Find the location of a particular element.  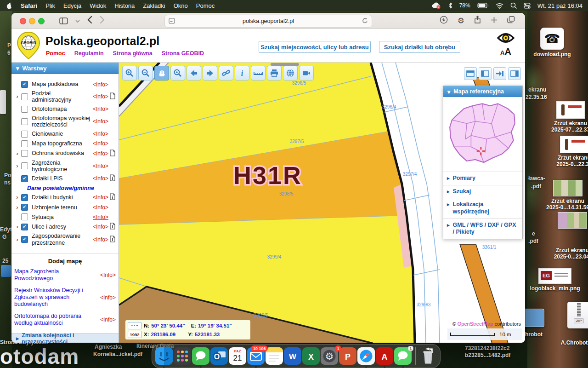

desktop-text-fragment: Po is located at coordinates (7, 176).